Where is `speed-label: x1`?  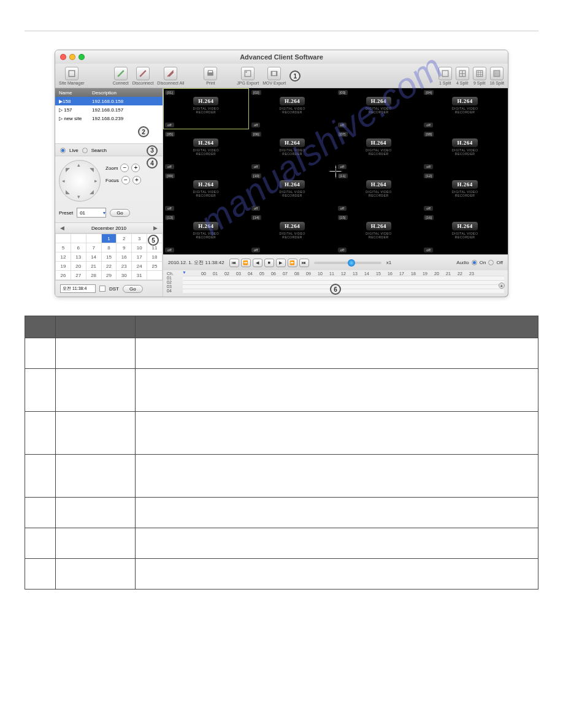
speed-label: x1 is located at coordinates (389, 262).